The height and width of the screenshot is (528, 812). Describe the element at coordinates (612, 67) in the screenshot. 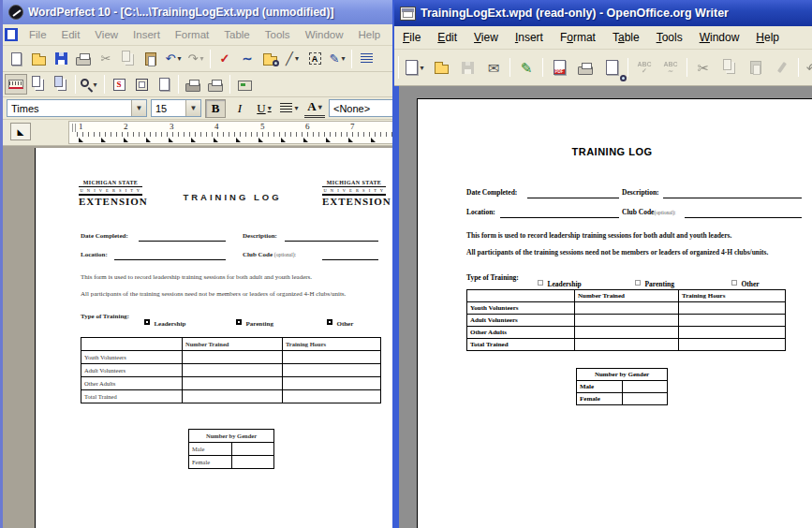

I see `page-preview-button` at that location.